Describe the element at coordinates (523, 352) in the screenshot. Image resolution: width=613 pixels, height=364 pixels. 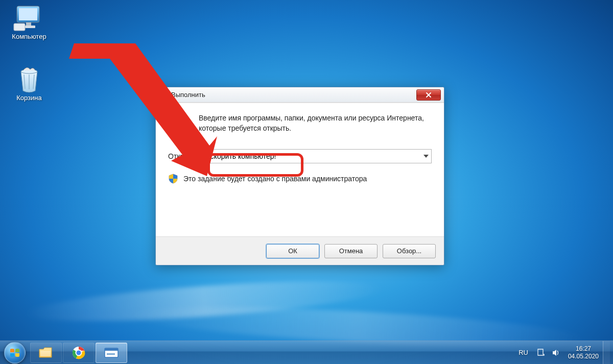
I see `language-indicator: RU` at that location.